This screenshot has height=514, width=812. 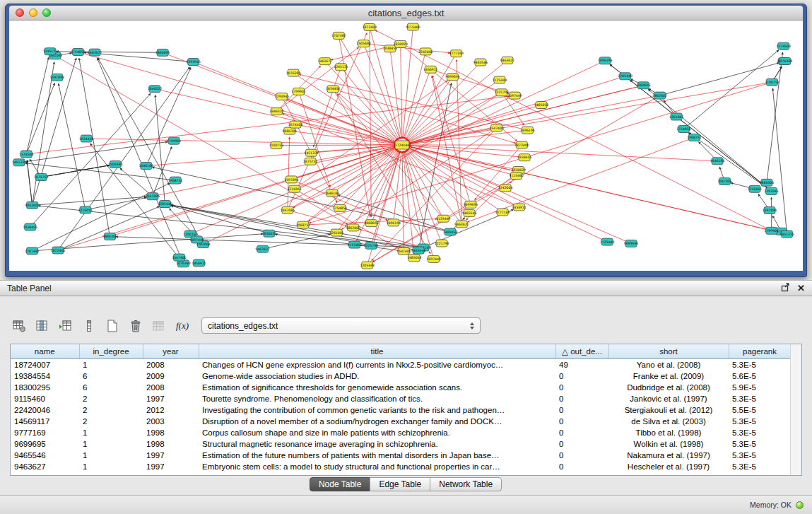 I want to click on column-header-title: title, so click(x=377, y=351).